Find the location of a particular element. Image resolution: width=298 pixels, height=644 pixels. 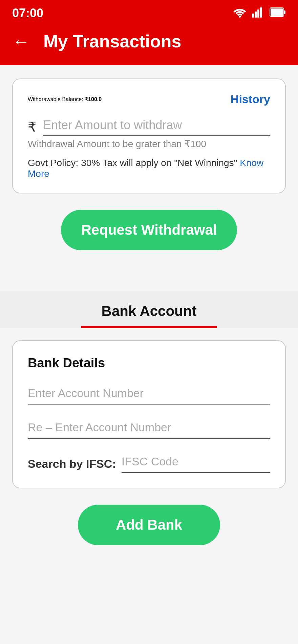

re-account-number-input is located at coordinates (149, 430).